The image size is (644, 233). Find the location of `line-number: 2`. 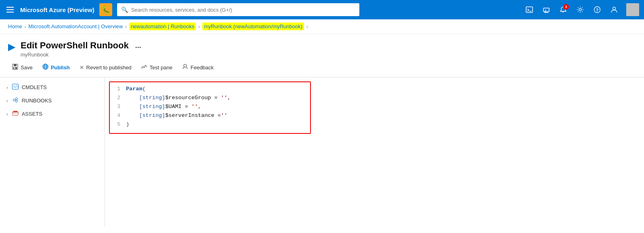

line-number: 2 is located at coordinates (118, 98).